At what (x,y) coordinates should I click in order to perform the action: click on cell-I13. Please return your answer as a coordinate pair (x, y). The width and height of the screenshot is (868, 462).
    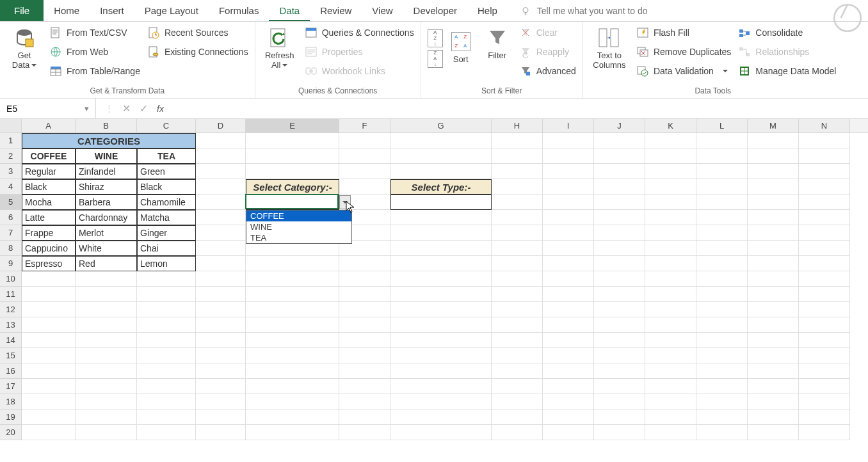
    Looking at the image, I should click on (568, 325).